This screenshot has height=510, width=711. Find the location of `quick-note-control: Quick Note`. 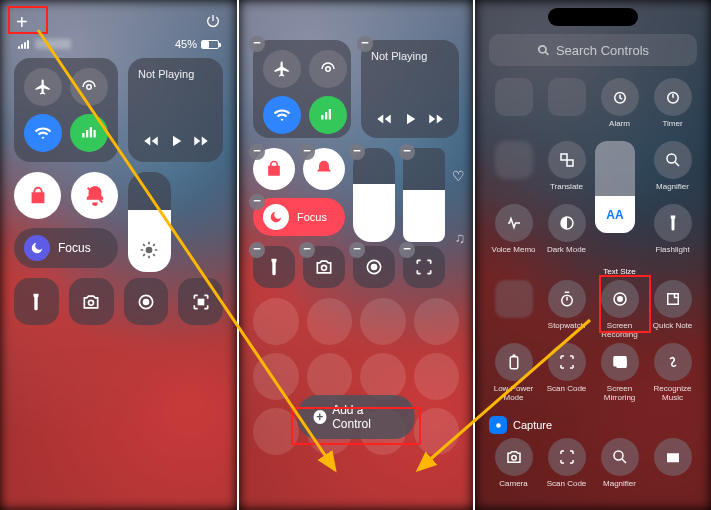

quick-note-control: Quick Note is located at coordinates (672, 310).